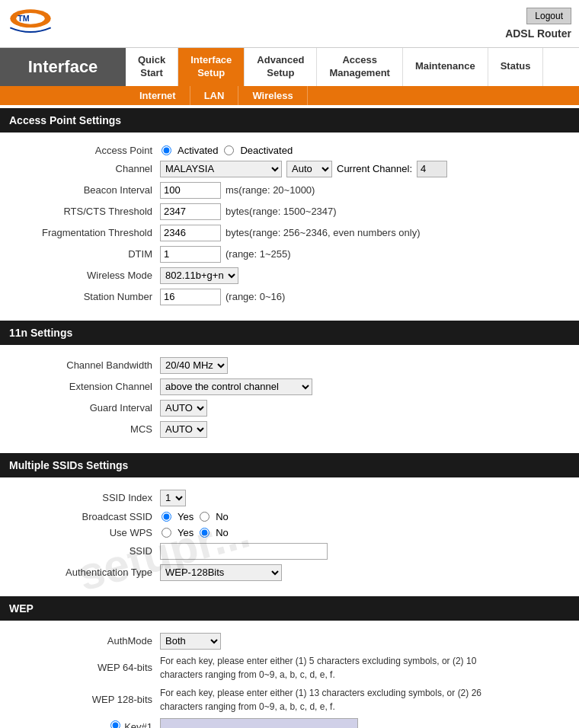 The width and height of the screenshot is (579, 728). What do you see at coordinates (173, 498) in the screenshot?
I see `ssid-index-select: 1 2 3 4` at bounding box center [173, 498].